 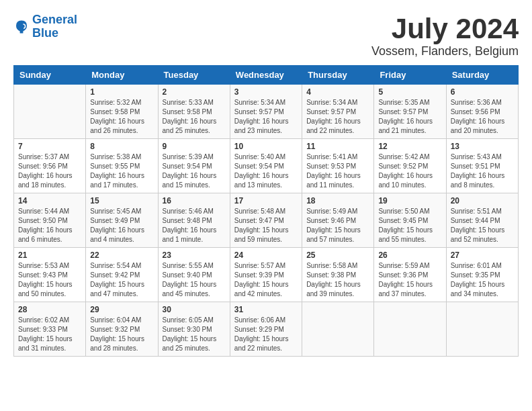 I want to click on day-info: Sunrise: 5:35 AM Sunset: 9:57 PM Dayligh…, so click(x=410, y=117).